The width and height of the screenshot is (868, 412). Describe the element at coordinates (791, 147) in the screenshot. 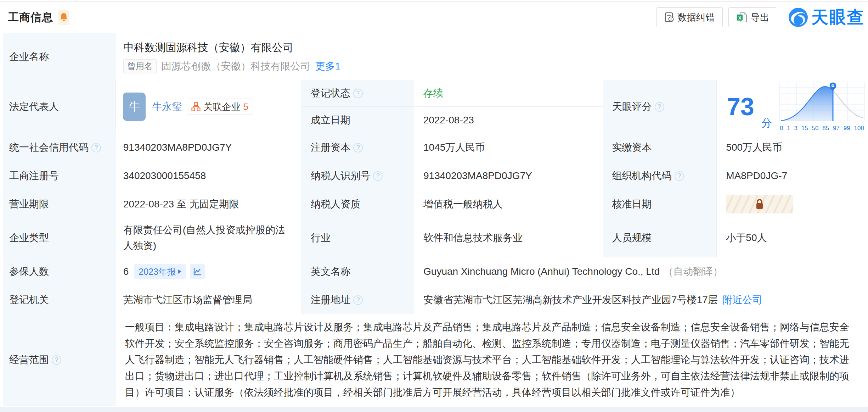

I see `paid-capital-value: 500万人民币` at that location.